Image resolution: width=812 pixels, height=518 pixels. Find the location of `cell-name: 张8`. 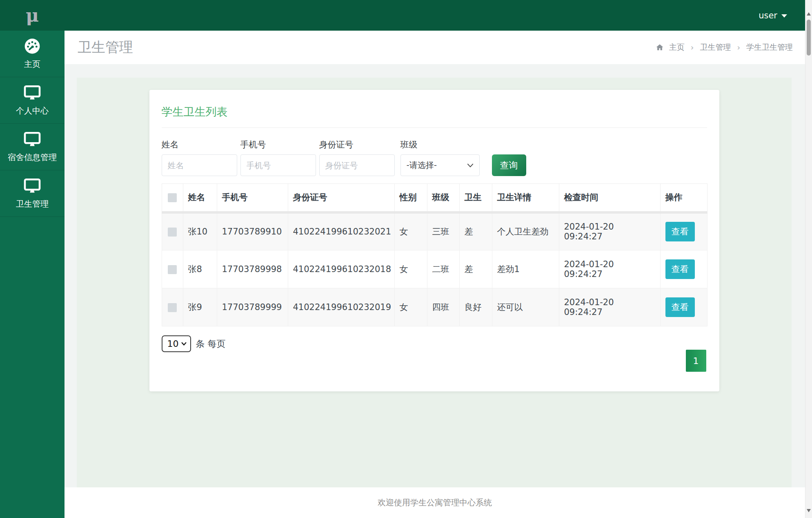

cell-name: 张8 is located at coordinates (200, 270).